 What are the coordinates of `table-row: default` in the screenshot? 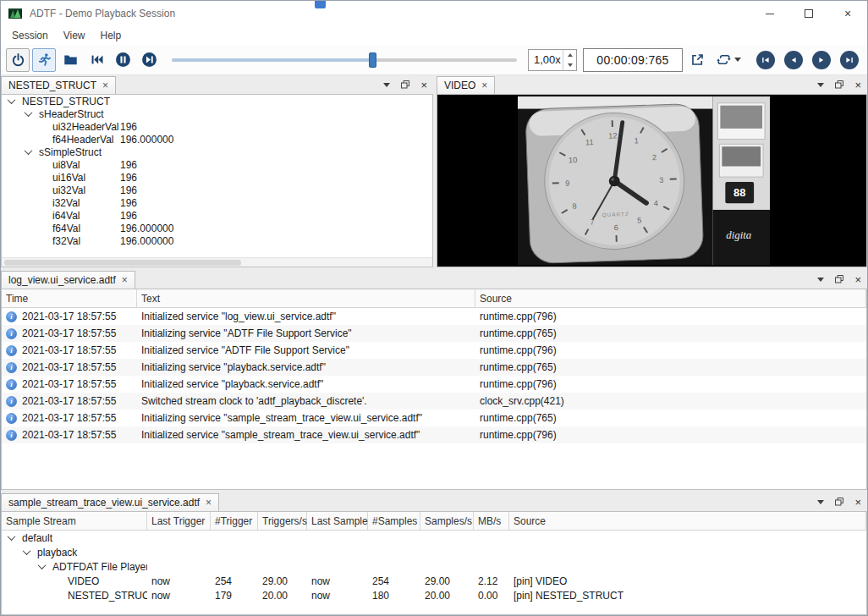 It's located at (434, 538).